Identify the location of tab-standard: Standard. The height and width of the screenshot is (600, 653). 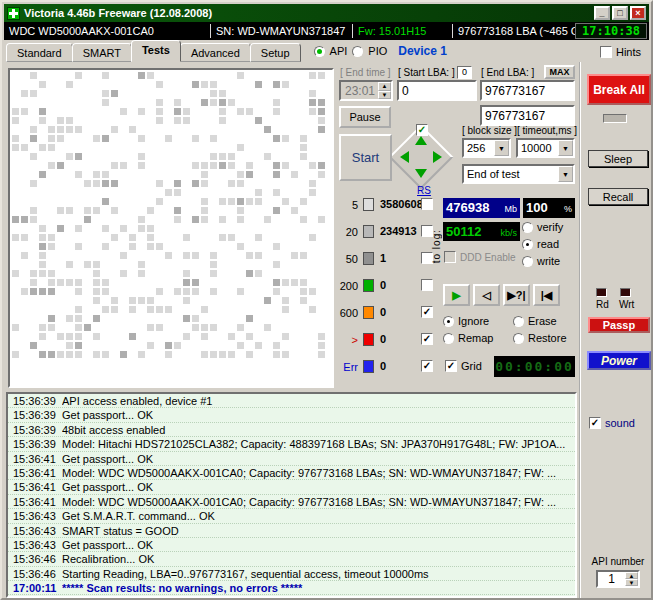
(40, 52).